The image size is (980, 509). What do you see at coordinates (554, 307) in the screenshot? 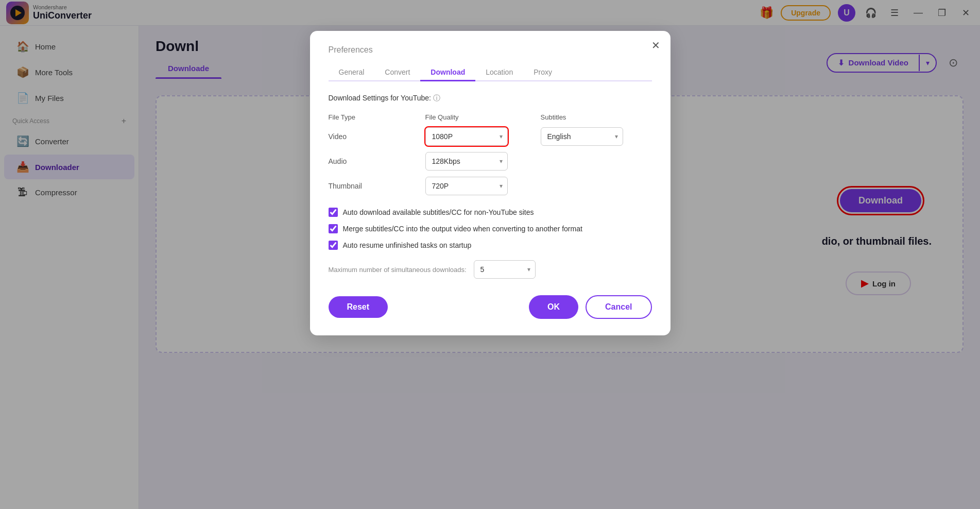
I see `ok-button: OK` at bounding box center [554, 307].